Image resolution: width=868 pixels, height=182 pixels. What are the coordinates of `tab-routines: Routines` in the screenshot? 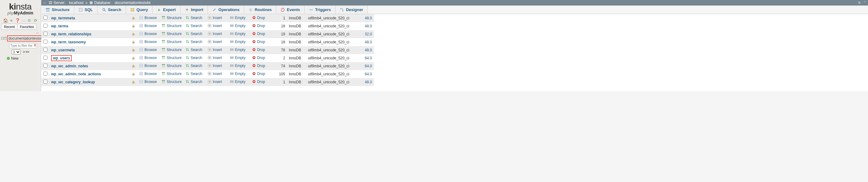 It's located at (260, 9).